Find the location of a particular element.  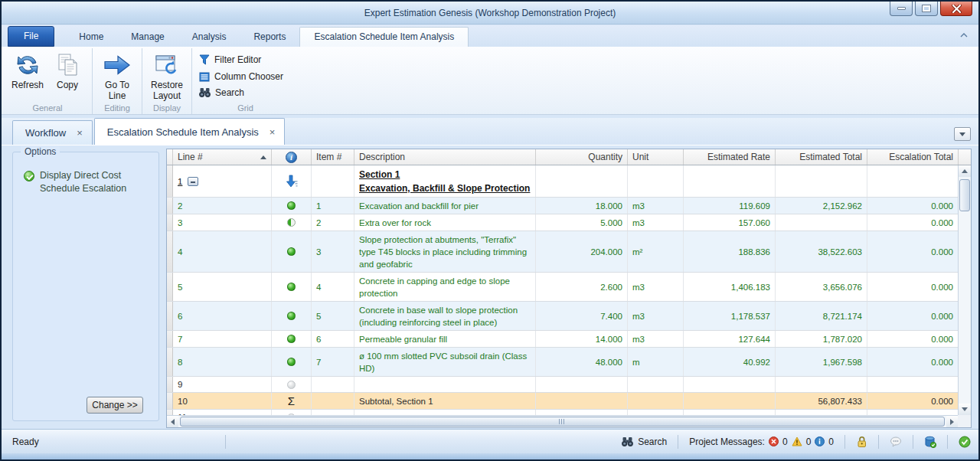

cell-item-number: 7 is located at coordinates (333, 361).